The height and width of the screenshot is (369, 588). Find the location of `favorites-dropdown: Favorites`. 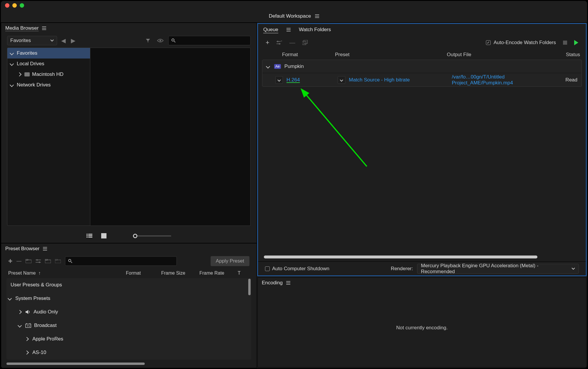

favorites-dropdown: Favorites is located at coordinates (32, 41).